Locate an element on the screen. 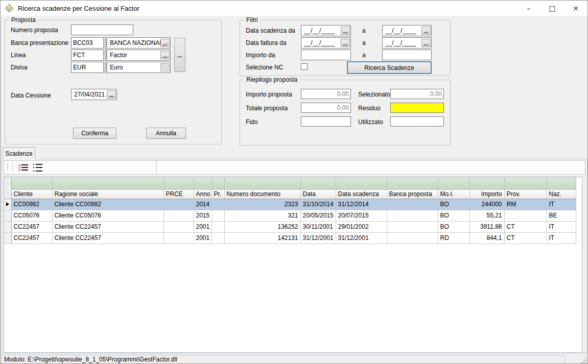 The width and height of the screenshot is (588, 364). table-row: CC22457Cliente CC22457200114213131/12/20… is located at coordinates (290, 238).